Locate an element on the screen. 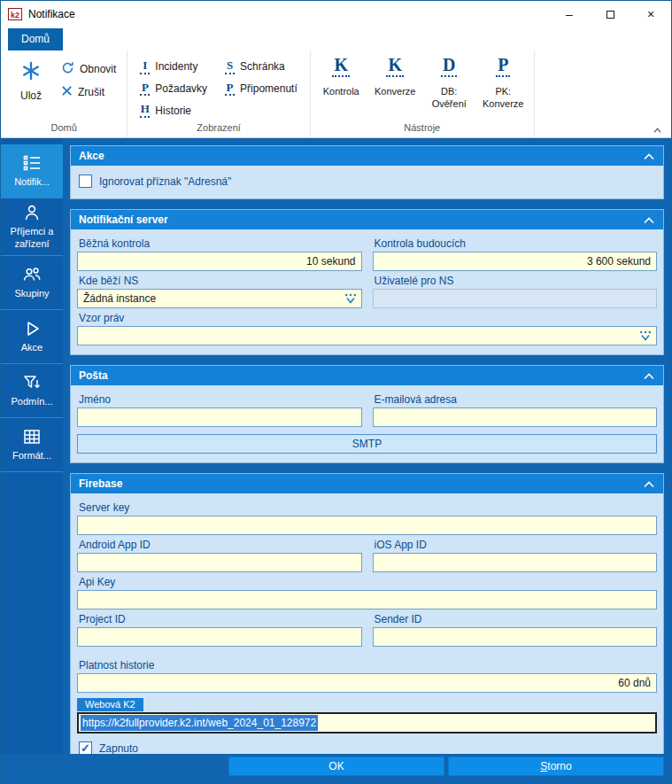 This screenshot has height=784, width=672. sidebar-item-notifikace: Notifik... is located at coordinates (32, 172).